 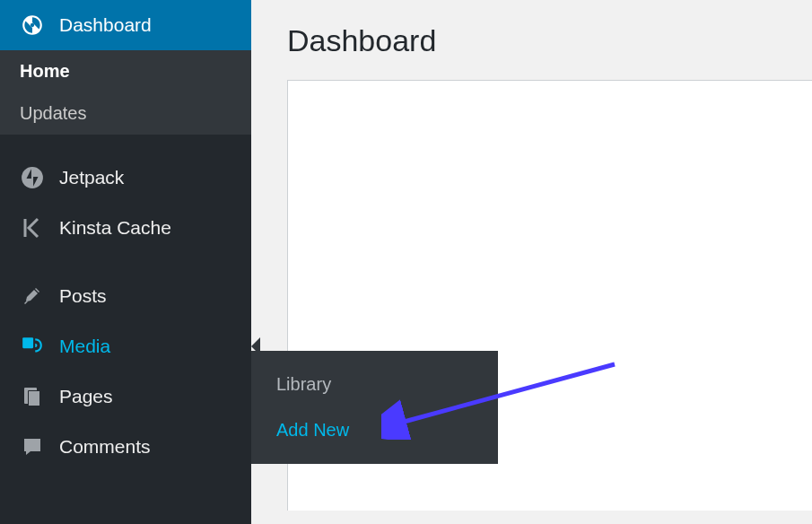 I want to click on sidebar-item-jetpack: Jetpack, so click(x=126, y=178).